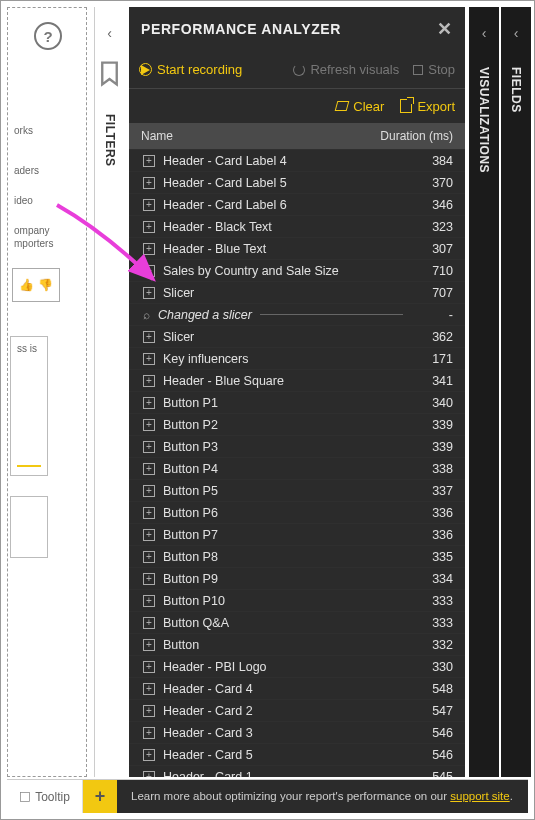 This screenshot has width=535, height=820. I want to click on result-row: +Button P7336, so click(297, 534).